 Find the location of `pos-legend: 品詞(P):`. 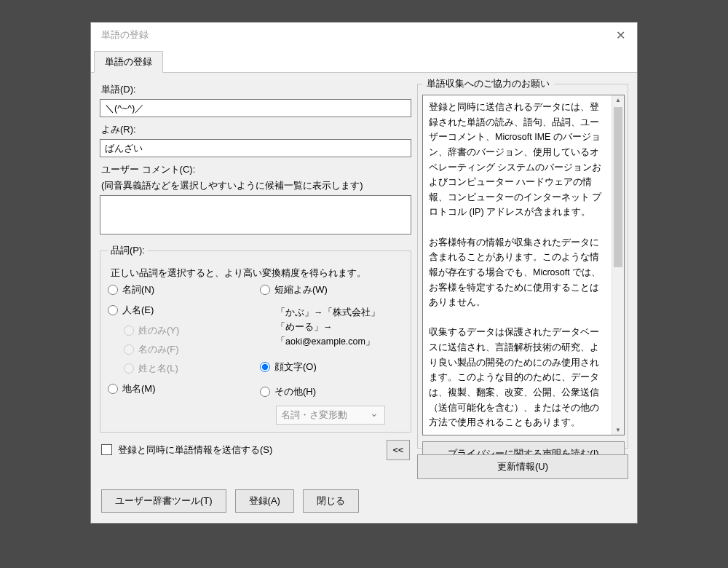

pos-legend: 品詞(P): is located at coordinates (128, 251).